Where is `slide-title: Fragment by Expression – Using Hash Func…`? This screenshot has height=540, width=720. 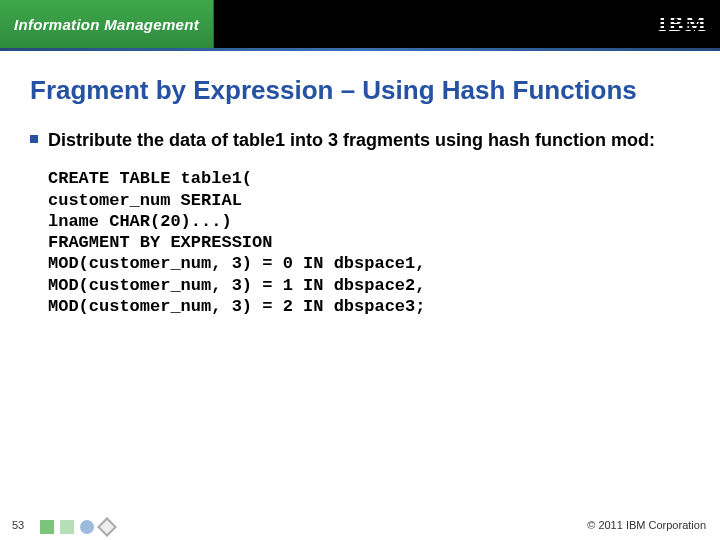 slide-title: Fragment by Expression – Using Hash Func… is located at coordinates (360, 90).